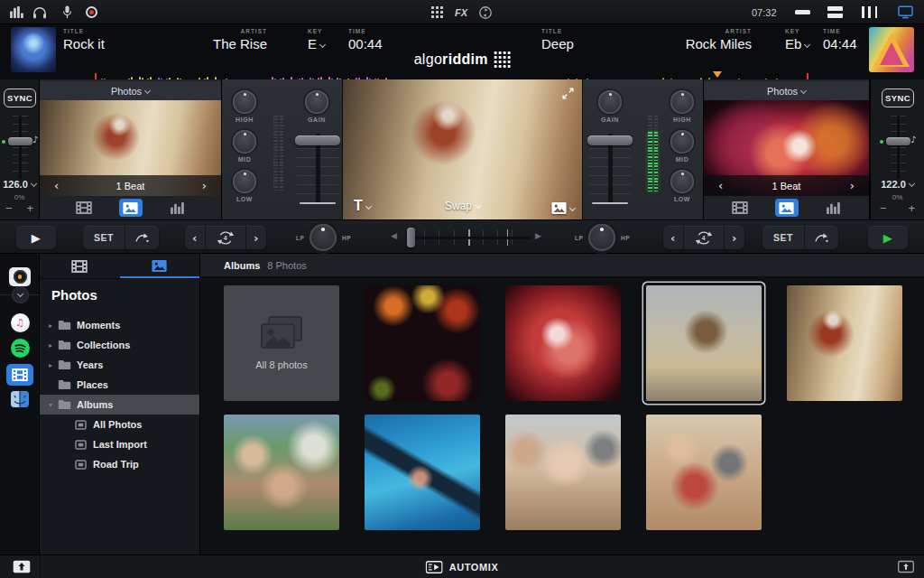  I want to click on deck1-gain-knob, so click(317, 102).